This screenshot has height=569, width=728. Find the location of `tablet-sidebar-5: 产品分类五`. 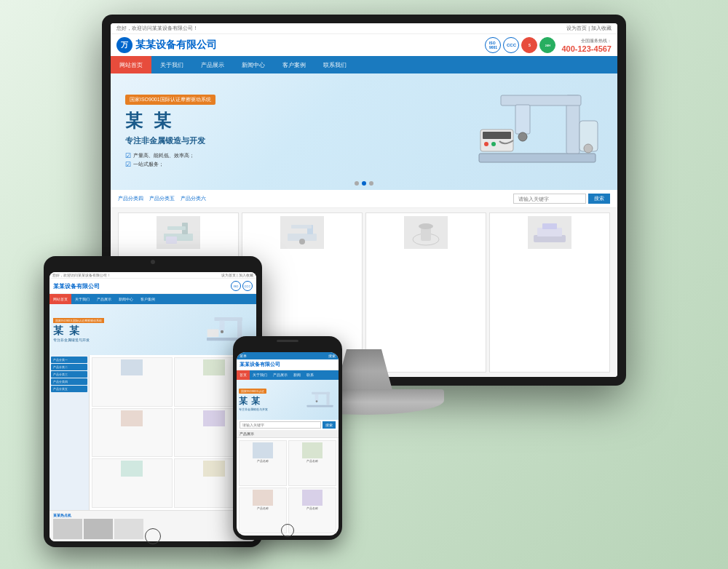

tablet-sidebar-5: 产品分类五 is located at coordinates (69, 389).